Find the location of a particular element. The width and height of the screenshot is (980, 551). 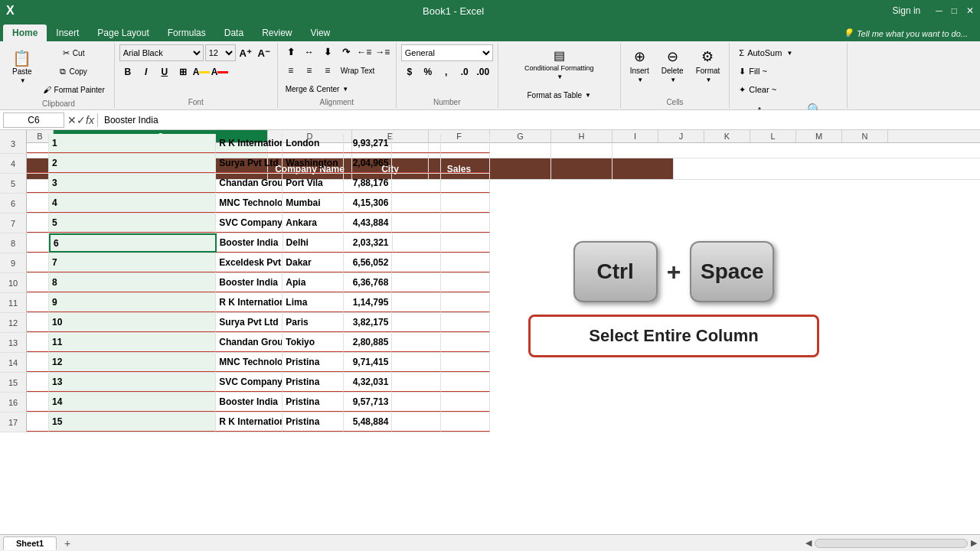

tab-home: Home is located at coordinates (24, 33).